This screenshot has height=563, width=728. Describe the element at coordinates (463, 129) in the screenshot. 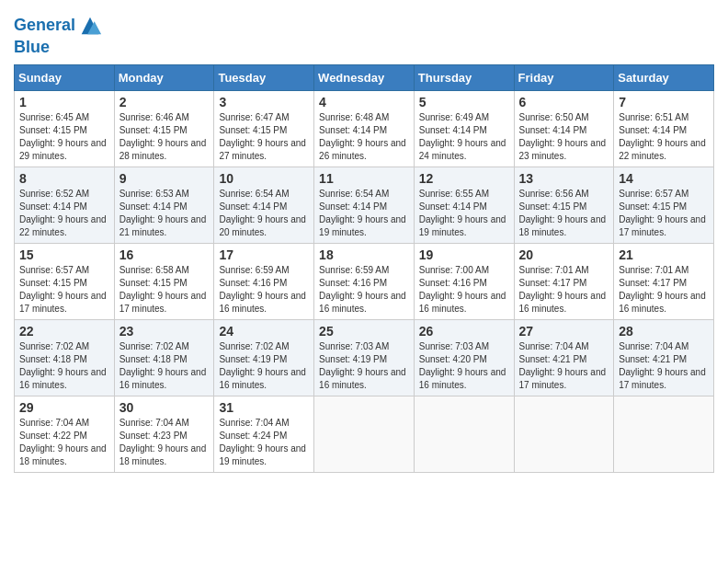

I see `calendar-cell: 5Sunrise: 6:49 AMSunset: 4:14 PMDaylight…` at that location.